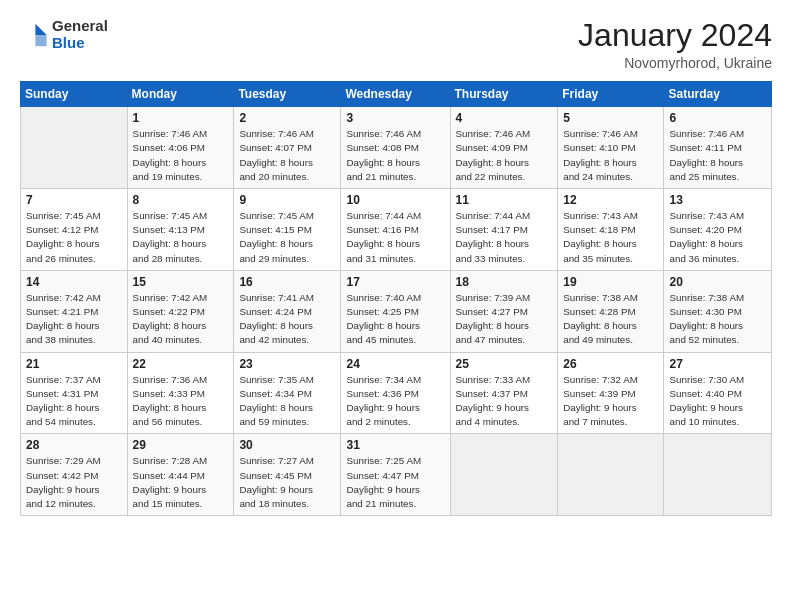 Image resolution: width=792 pixels, height=612 pixels. I want to click on day-number: 31, so click(395, 445).